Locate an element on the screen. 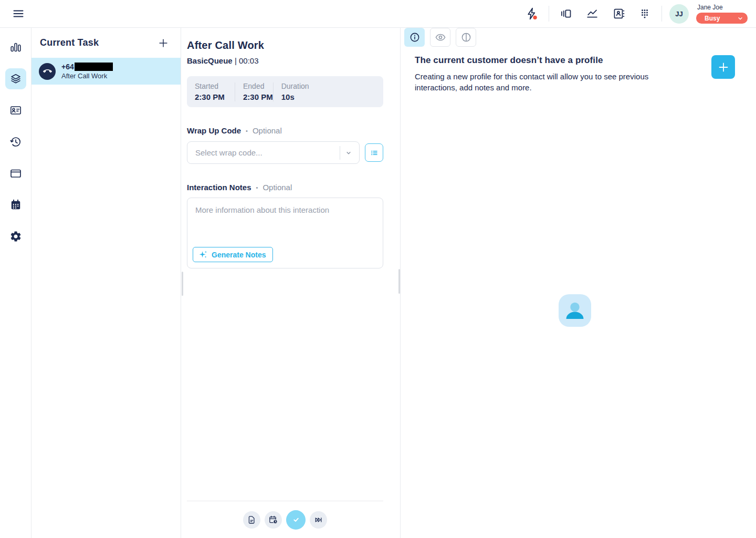 Image resolution: width=756 pixels, height=538 pixels. person-icon is located at coordinates (575, 311).